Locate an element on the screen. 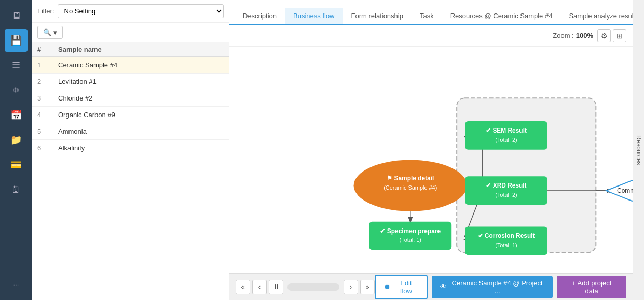 This screenshot has width=644, height=300. toolbar: Zoom : 100% ⚙ ⊞ is located at coordinates (431, 36).